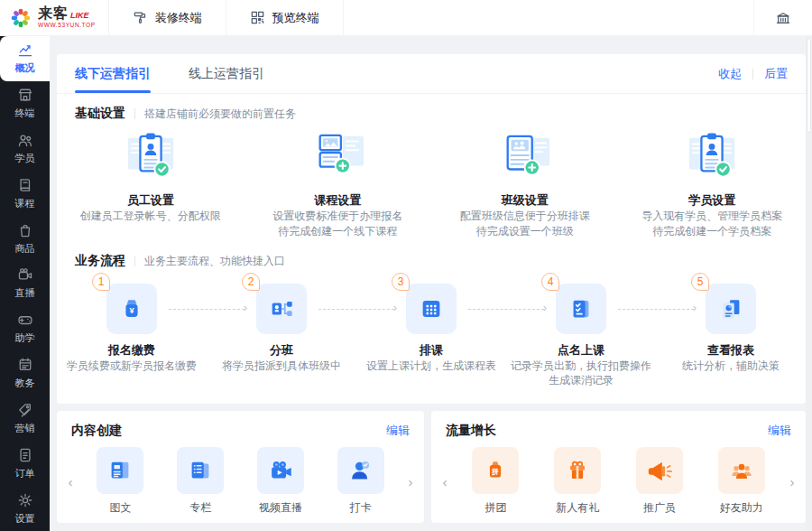  Describe the element at coordinates (431, 366) in the screenshot. I see `step-desc: 设置上课计划，生成课程表` at that location.